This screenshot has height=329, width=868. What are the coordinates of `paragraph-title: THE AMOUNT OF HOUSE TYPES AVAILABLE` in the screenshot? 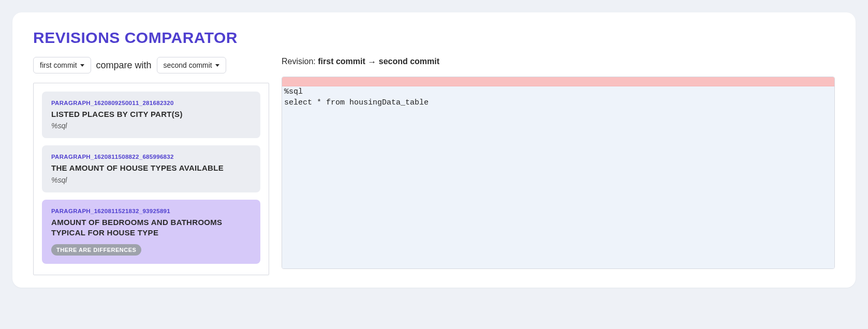 It's located at (151, 168).